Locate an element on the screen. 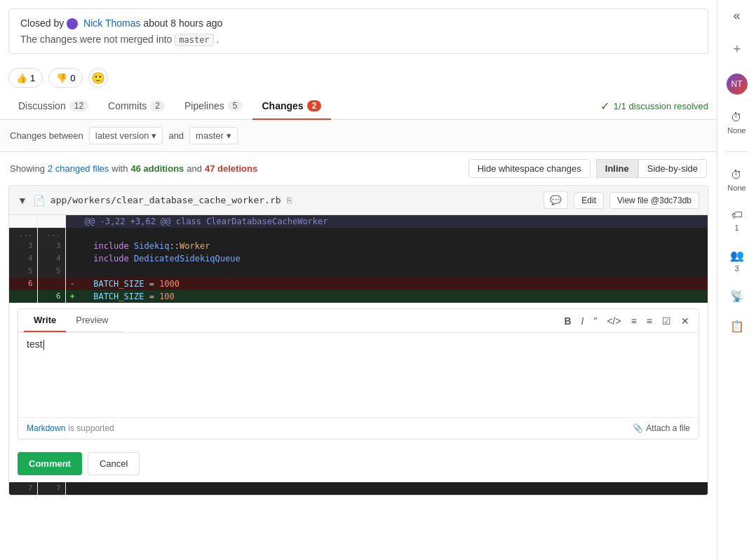 The width and height of the screenshot is (756, 560). markdown-link: Markdown is located at coordinates (46, 428).